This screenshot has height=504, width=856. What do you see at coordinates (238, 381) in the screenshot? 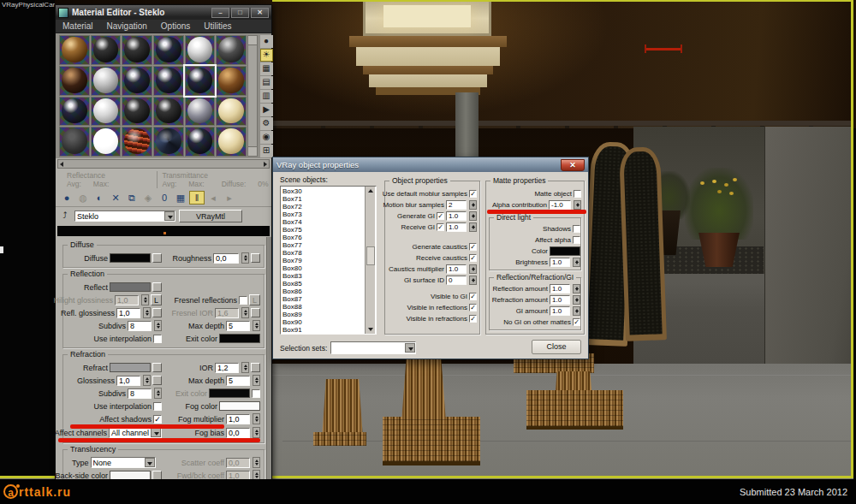
I see `refr-max-depth-field: 5` at bounding box center [238, 381].